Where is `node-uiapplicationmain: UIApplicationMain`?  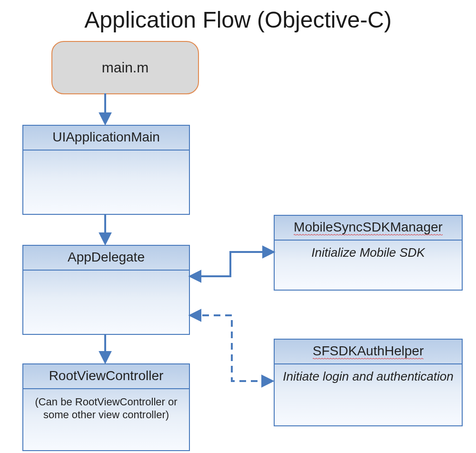 node-uiapplicationmain: UIApplicationMain is located at coordinates (106, 170).